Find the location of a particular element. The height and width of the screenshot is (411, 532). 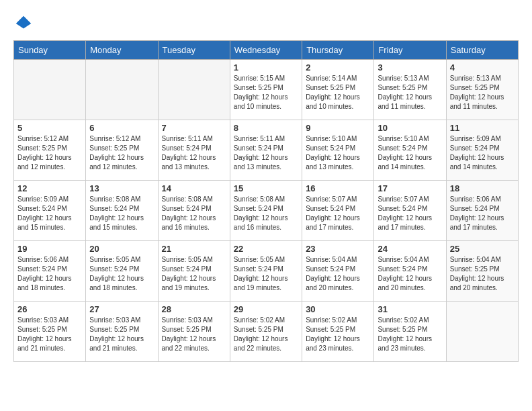

day-number: 10 is located at coordinates (410, 128).